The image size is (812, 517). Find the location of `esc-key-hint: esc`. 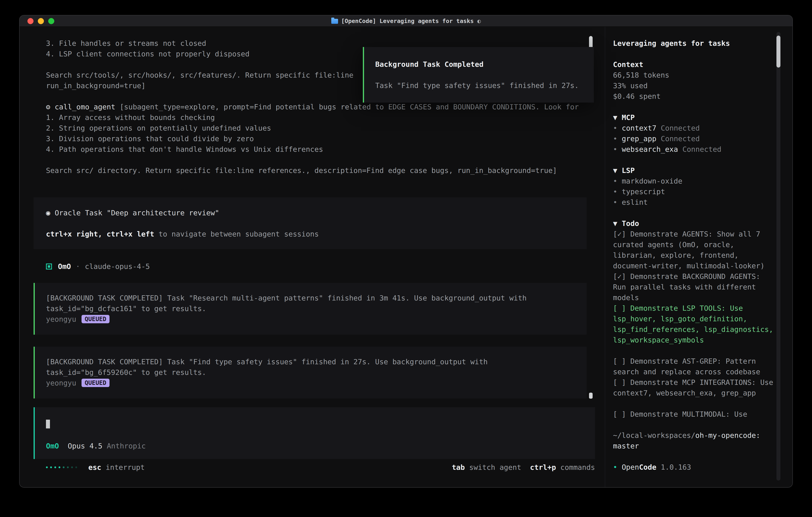

esc-key-hint: esc is located at coordinates (95, 467).